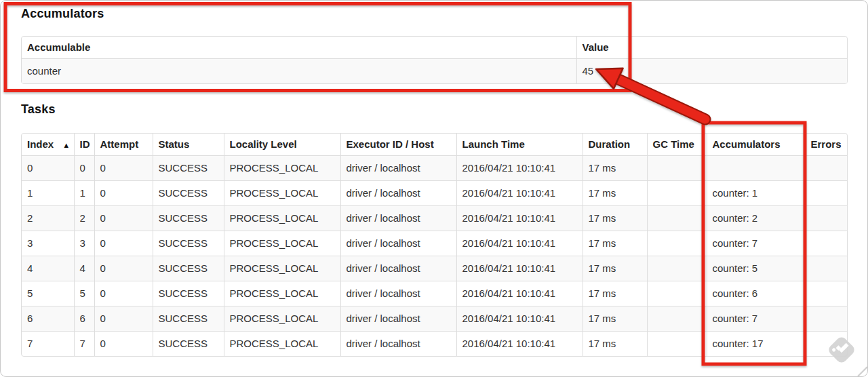  What do you see at coordinates (519, 144) in the screenshot?
I see `column-header-launch-time: Launch Time` at bounding box center [519, 144].